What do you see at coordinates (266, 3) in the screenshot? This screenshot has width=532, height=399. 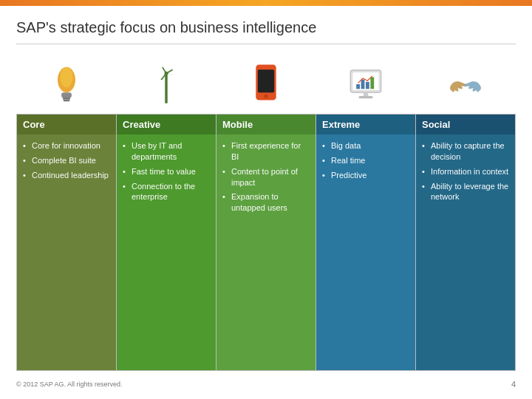 I see `top-bar` at bounding box center [266, 3].